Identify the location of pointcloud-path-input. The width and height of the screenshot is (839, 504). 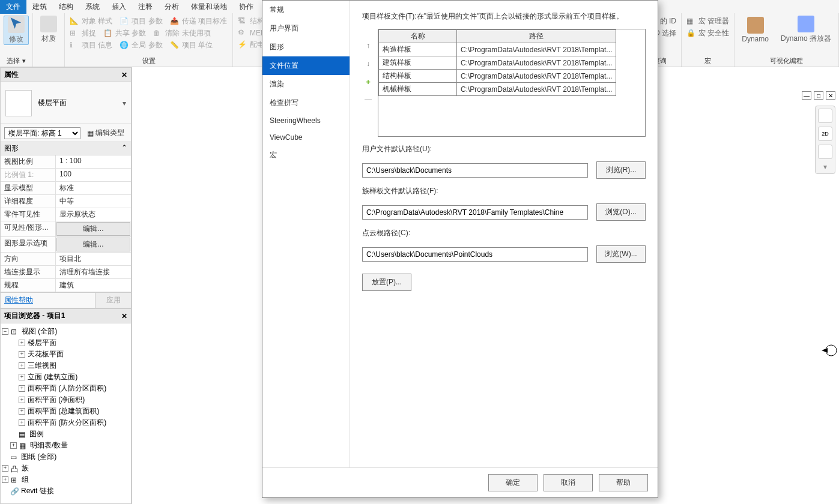
(475, 254).